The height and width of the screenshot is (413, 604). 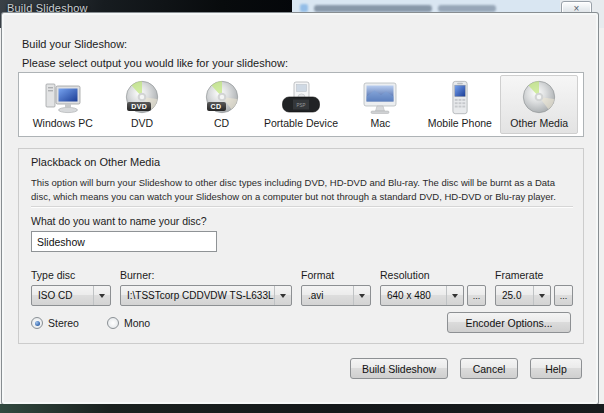 I want to click on build-slideshow-button: Build Slideshow, so click(x=399, y=368).